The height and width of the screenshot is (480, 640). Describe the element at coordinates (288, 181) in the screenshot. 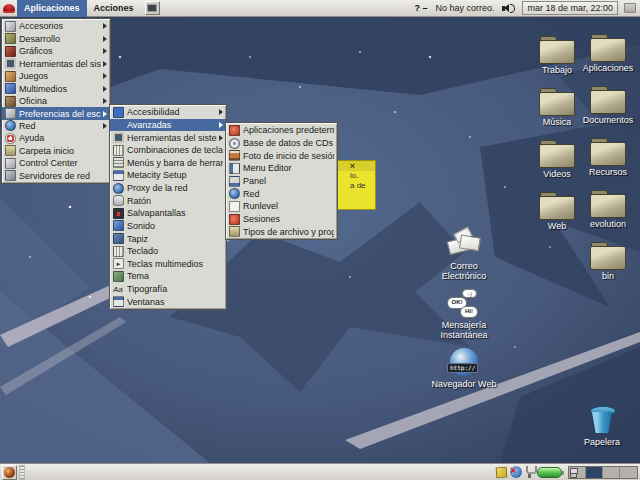

I see `menu-item-label: Panel` at that location.